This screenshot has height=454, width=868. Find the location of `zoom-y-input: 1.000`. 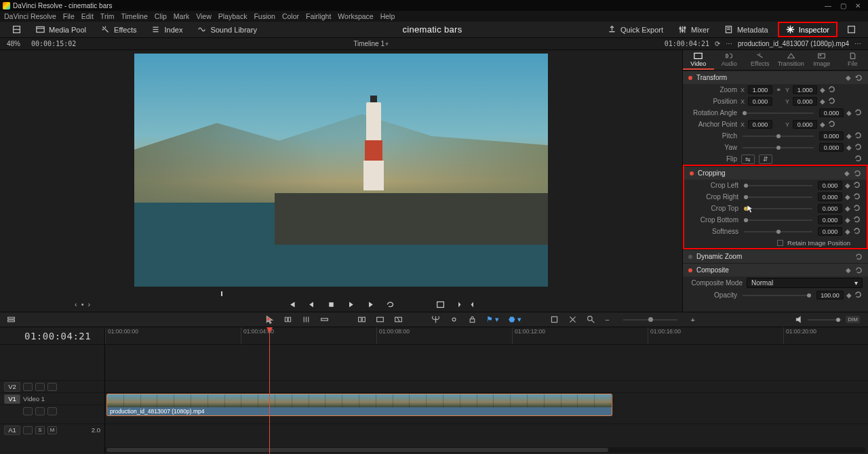

zoom-y-input: 1.000 is located at coordinates (805, 89).